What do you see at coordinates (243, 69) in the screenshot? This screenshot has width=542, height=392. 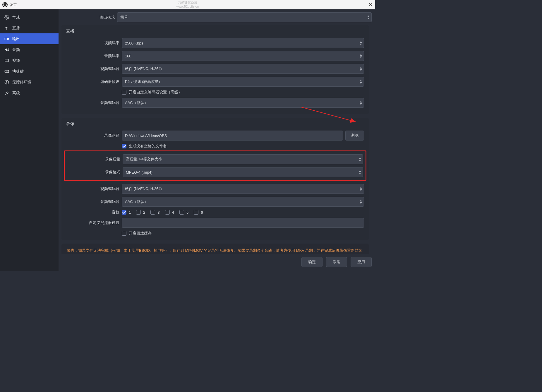 I see `stream-video-encoder-select: 硬件 (NVENC, H.264)` at bounding box center [243, 69].